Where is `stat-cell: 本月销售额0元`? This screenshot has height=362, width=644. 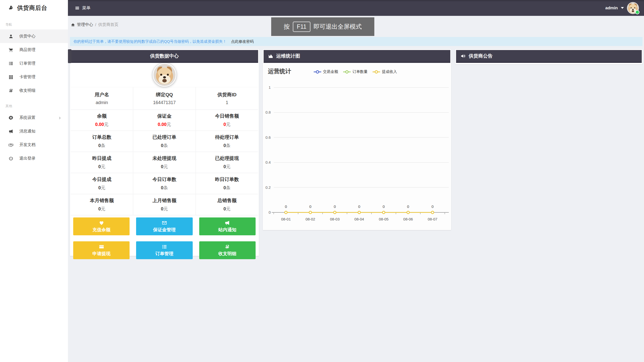
stat-cell: 本月销售额0元 is located at coordinates (102, 205).